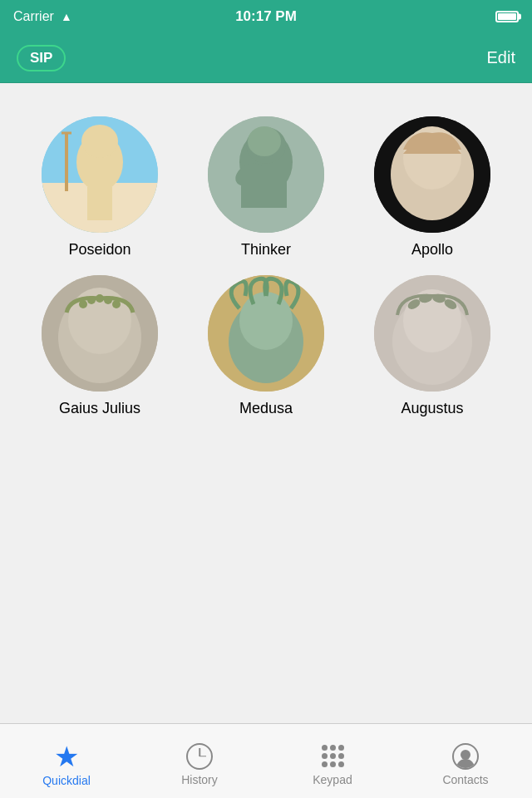 This screenshot has width=532, height=798. I want to click on tab-history: History, so click(200, 761).